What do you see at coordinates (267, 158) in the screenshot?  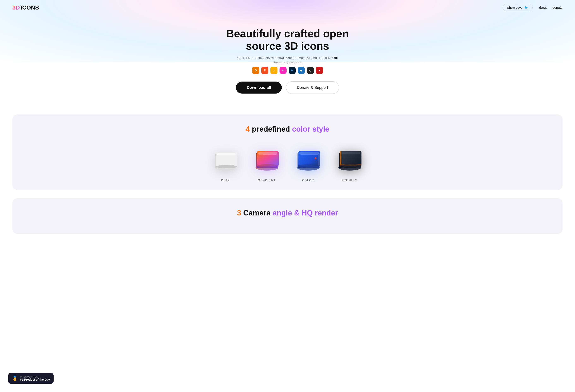 I see `gradient-icon` at bounding box center [267, 158].